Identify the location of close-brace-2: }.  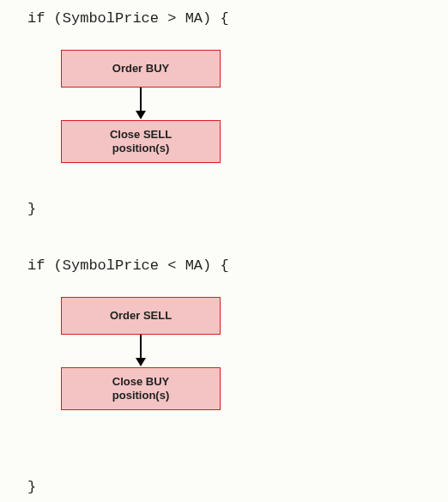
(32, 487).